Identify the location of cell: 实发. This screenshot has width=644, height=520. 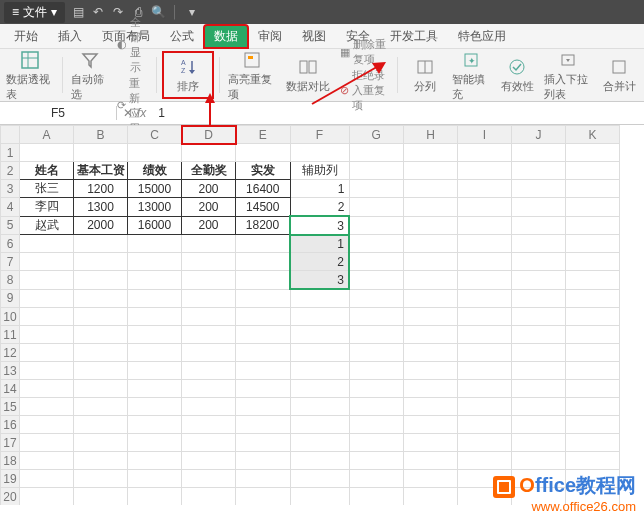
(264, 171).